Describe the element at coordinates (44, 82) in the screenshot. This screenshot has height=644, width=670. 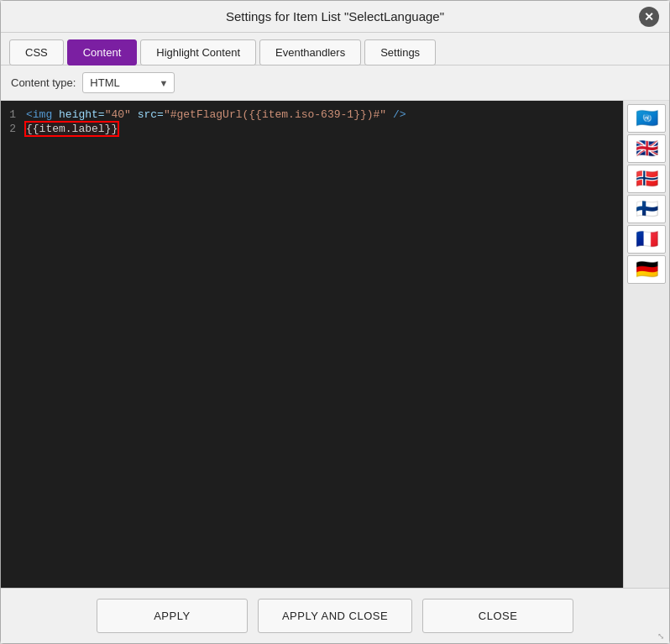
I see `content-type-label: Content type:` at that location.